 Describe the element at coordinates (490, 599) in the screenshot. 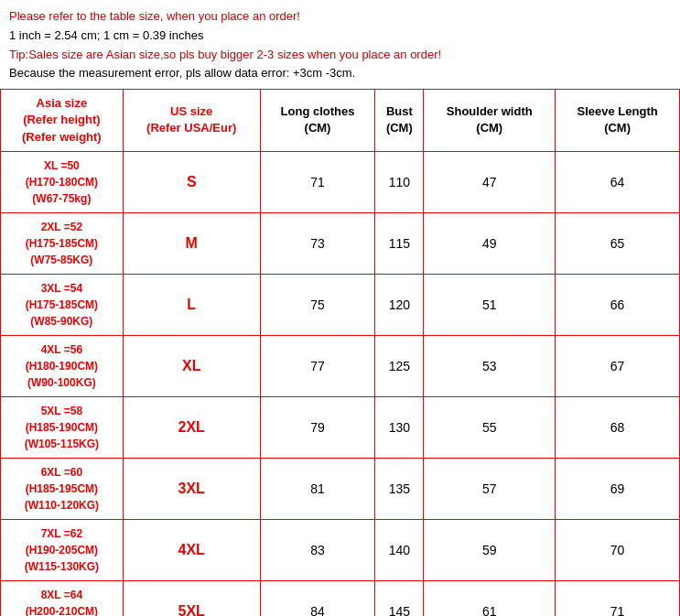

I see `shoulder-cell: 61` at that location.